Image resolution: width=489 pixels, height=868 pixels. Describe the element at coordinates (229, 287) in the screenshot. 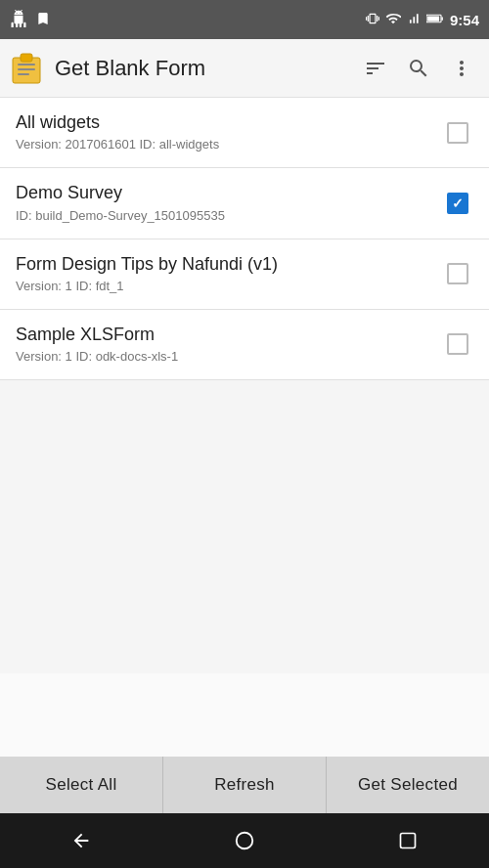

I see `item-subtitle: Version: 1 ID: fdt_1` at that location.